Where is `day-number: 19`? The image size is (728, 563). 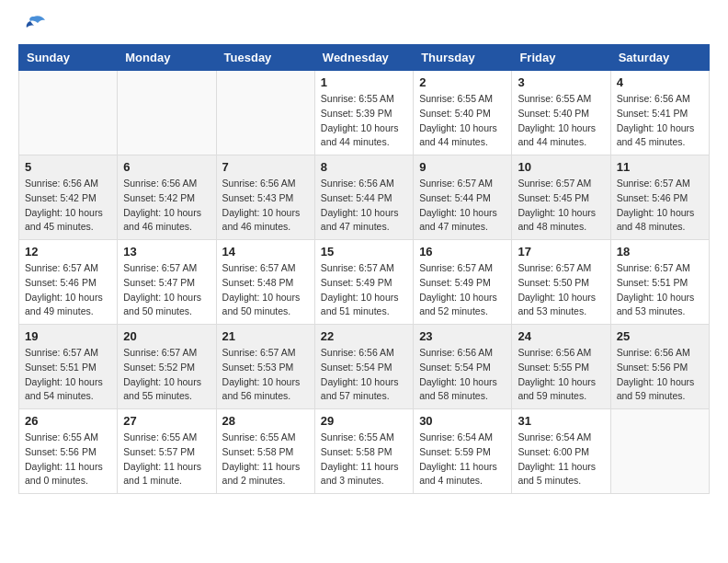
day-number: 19 is located at coordinates (68, 337).